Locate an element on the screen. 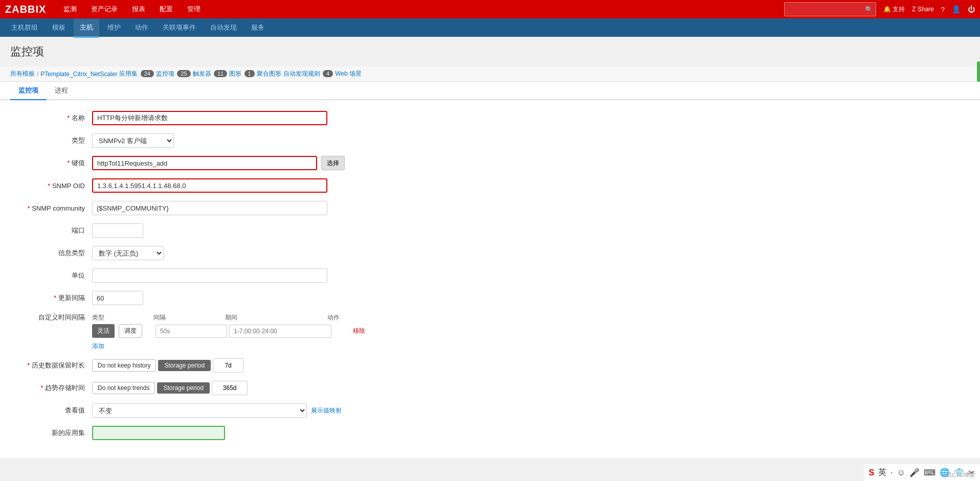  breadcrumb-discovery: 自动发现规则 4 is located at coordinates (308, 74).